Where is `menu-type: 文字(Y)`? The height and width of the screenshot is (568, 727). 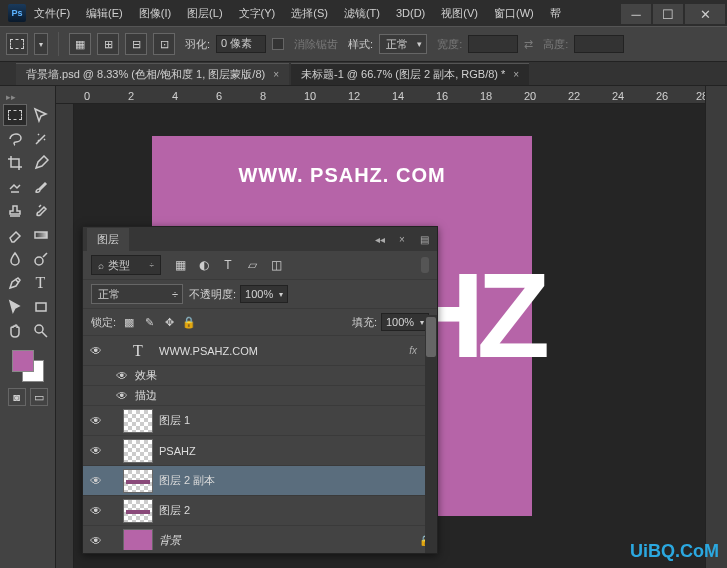 menu-type: 文字(Y) is located at coordinates (258, 14).